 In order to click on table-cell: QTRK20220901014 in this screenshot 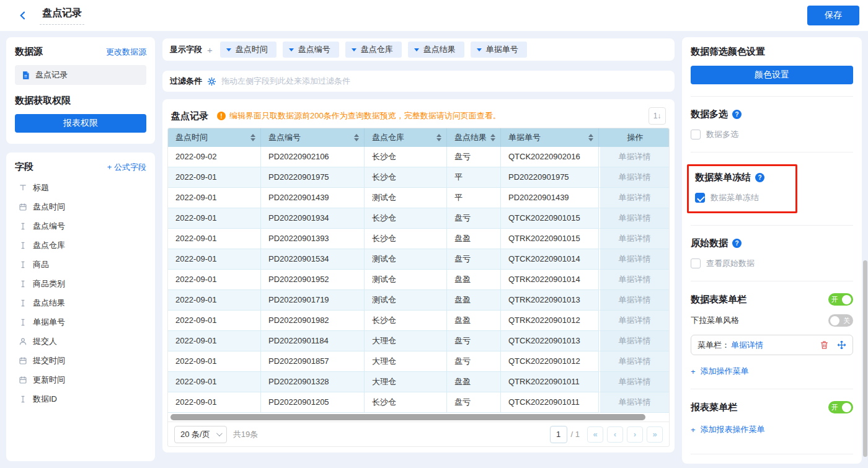, I will do `click(550, 280)`.